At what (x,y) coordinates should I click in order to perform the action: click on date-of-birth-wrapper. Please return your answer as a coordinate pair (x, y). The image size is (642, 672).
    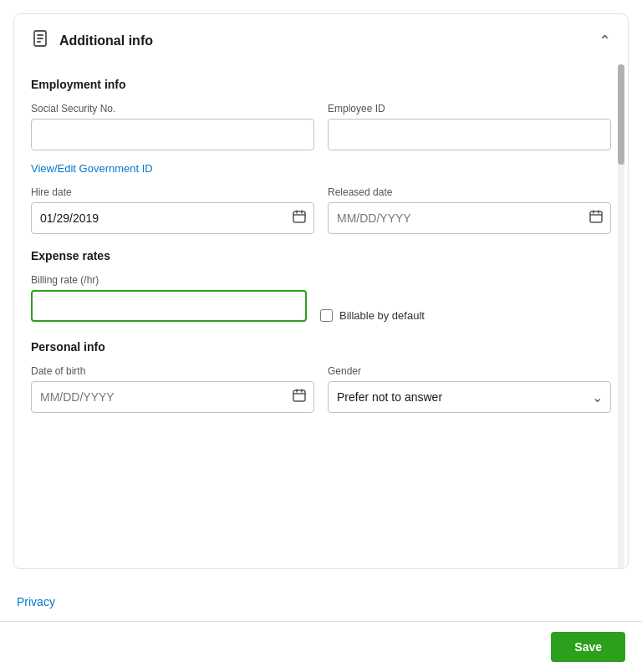
    Looking at the image, I should click on (172, 397).